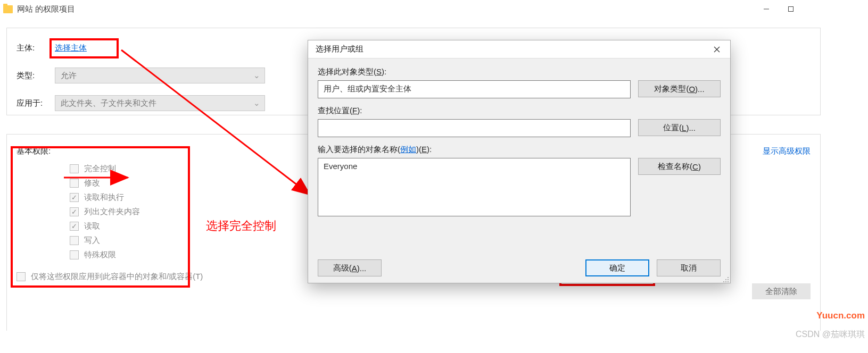 This screenshot has height=353, width=868. Describe the element at coordinates (92, 183) in the screenshot. I see `permission-label: 修改` at that location.